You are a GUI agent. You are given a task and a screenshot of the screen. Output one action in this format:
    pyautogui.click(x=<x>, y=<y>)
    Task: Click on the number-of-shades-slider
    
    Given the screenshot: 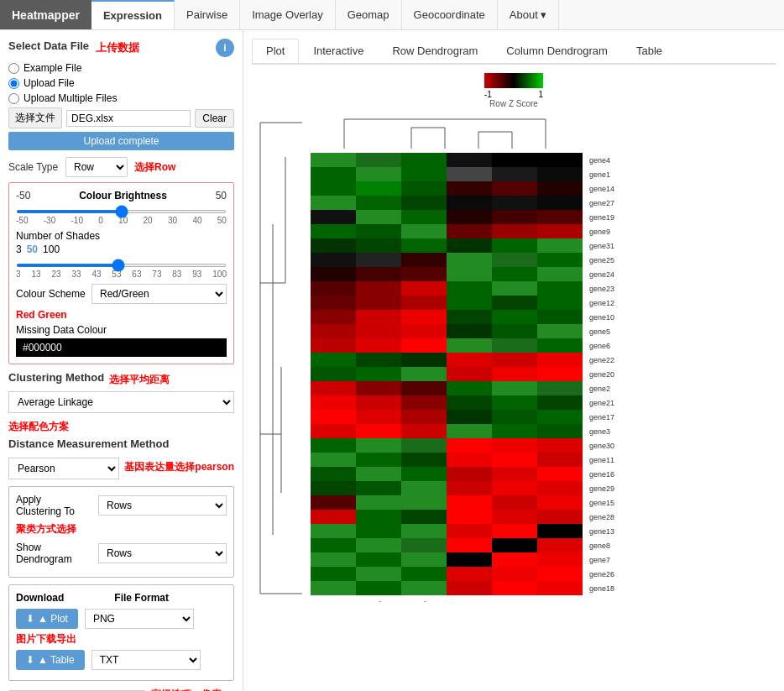 What is the action you would take?
    pyautogui.click(x=121, y=265)
    